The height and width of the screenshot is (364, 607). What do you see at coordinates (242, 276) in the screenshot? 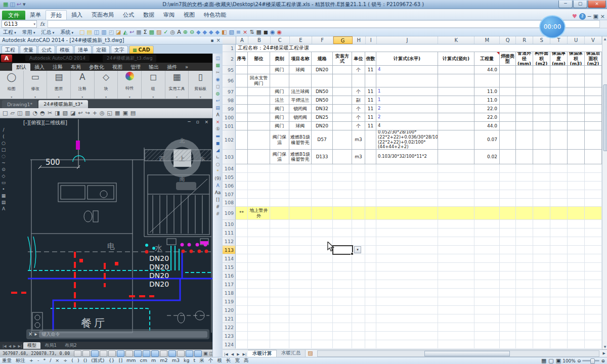
I see `cell-A116` at bounding box center [242, 276].